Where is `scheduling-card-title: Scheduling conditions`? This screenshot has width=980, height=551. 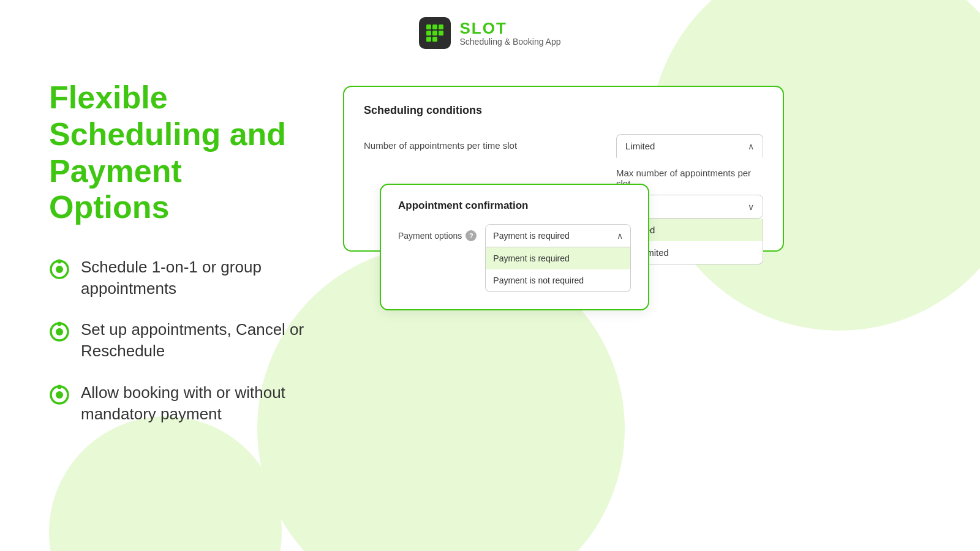
scheduling-card-title: Scheduling conditions is located at coordinates (564, 110).